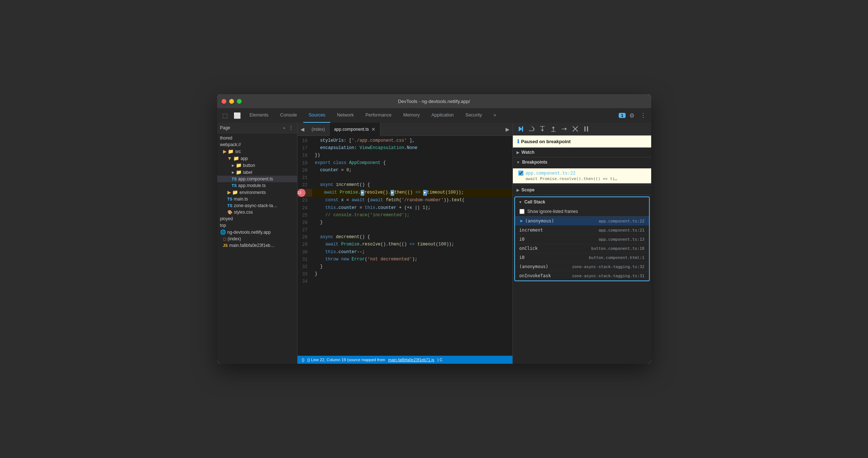  What do you see at coordinates (239, 102) in the screenshot?
I see `maximize-button` at bounding box center [239, 102].